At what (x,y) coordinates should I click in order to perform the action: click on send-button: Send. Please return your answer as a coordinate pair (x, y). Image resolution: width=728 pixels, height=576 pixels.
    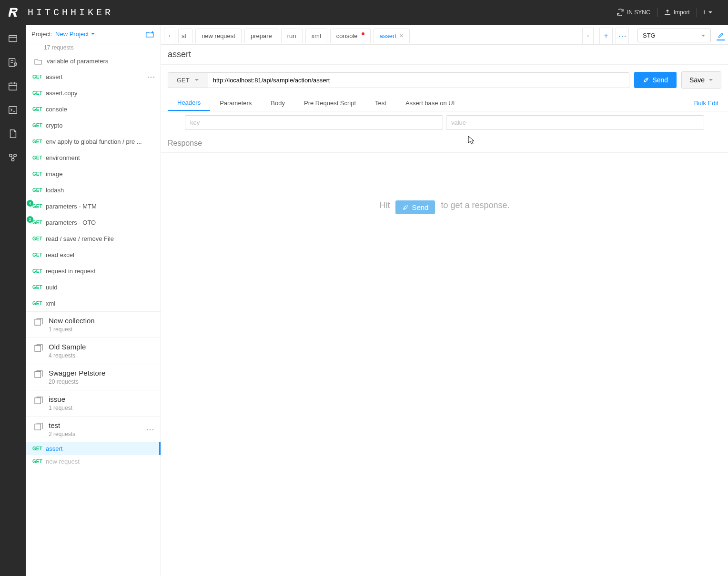
    Looking at the image, I should click on (656, 80).